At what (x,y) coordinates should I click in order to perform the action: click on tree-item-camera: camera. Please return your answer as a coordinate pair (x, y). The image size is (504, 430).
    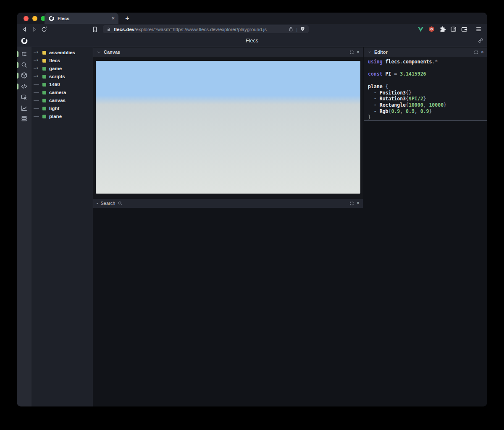
    Looking at the image, I should click on (62, 92).